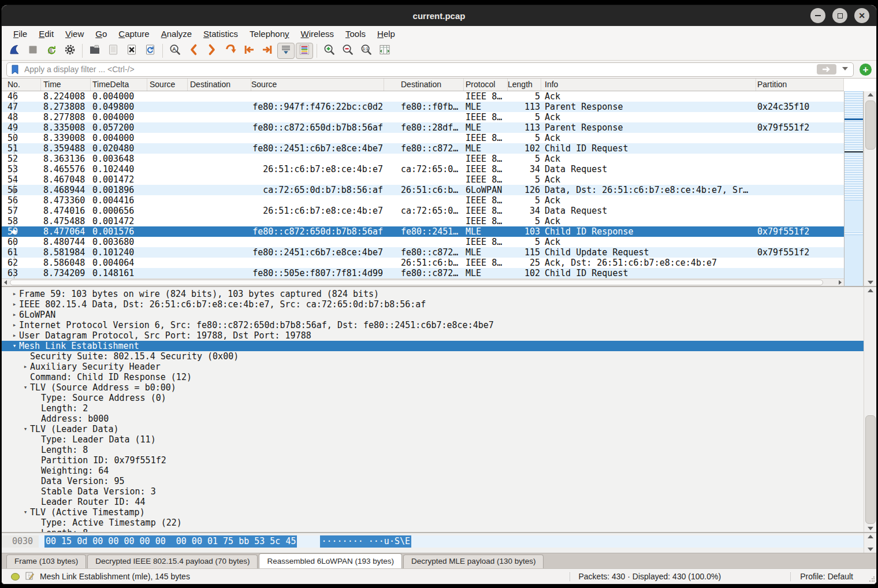 The width and height of the screenshot is (878, 588). Describe the element at coordinates (439, 440) in the screenshot. I see `detail-line: Type: Leader Data (11)` at that location.